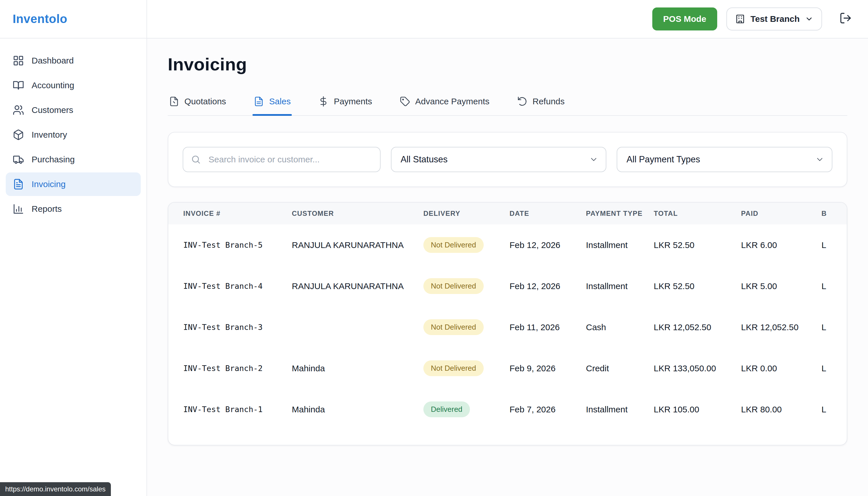  I want to click on sidebar-item-label: Purchasing, so click(53, 159).